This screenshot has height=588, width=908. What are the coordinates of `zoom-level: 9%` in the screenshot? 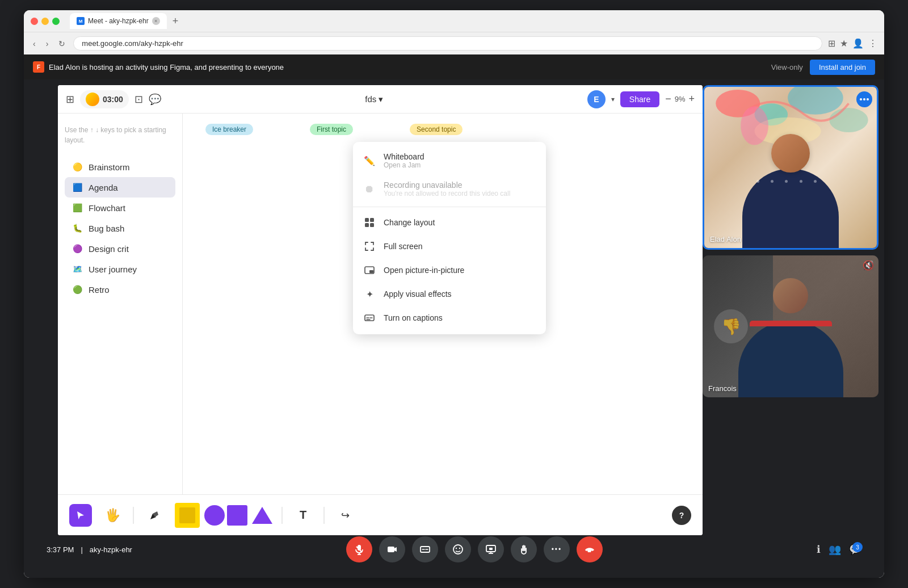 It's located at (680, 99).